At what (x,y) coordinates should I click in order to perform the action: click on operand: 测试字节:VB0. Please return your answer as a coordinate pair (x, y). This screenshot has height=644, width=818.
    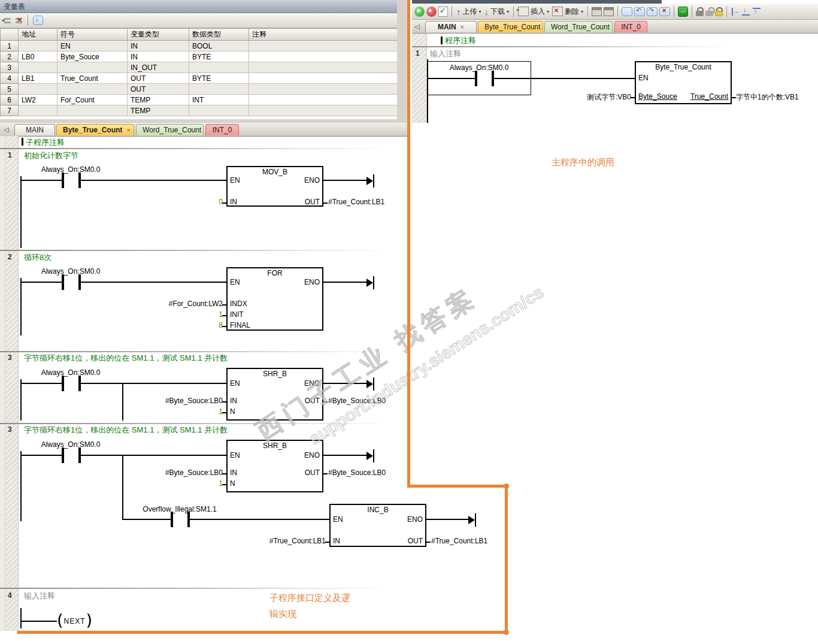
    Looking at the image, I should click on (609, 97).